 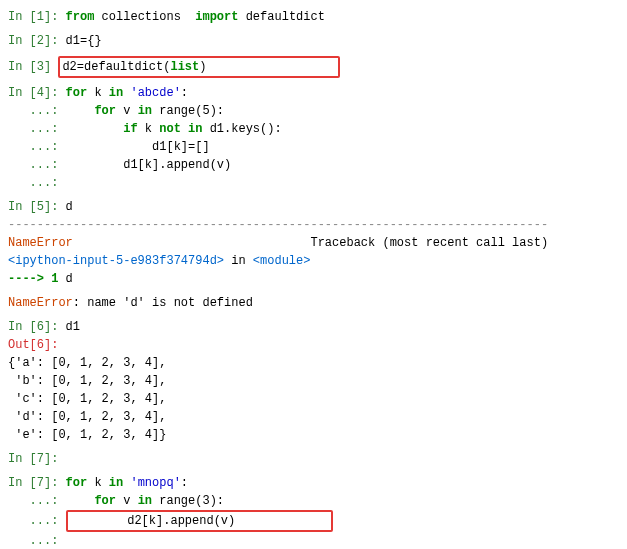 I want to click on prompt-in: In [2]:, so click(x=37, y=41).